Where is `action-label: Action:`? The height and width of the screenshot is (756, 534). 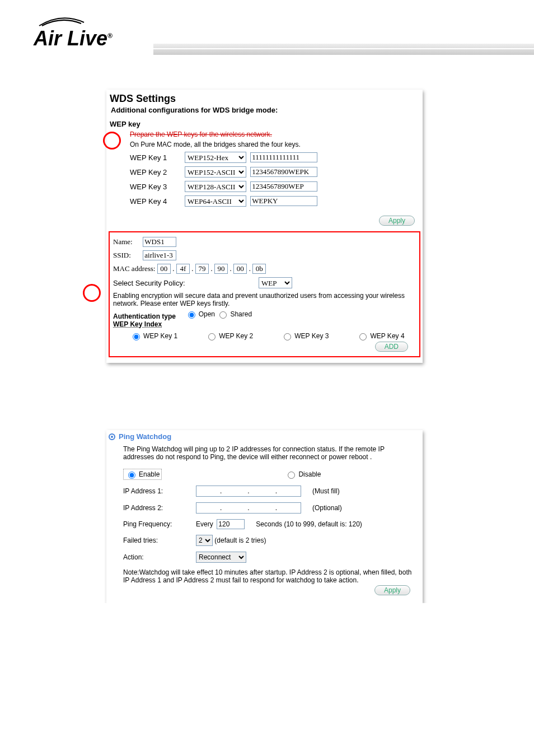
action-label: Action: is located at coordinates (160, 557).